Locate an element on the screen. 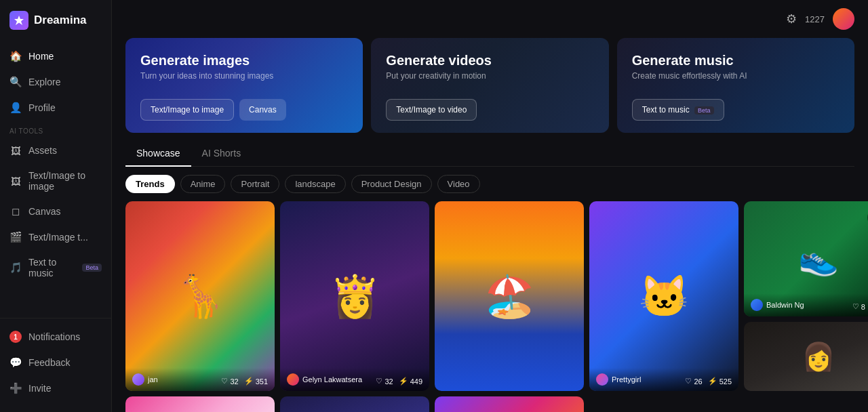 This screenshot has height=412, width=868. sidebar-item-assets-label: Assets is located at coordinates (43, 150).